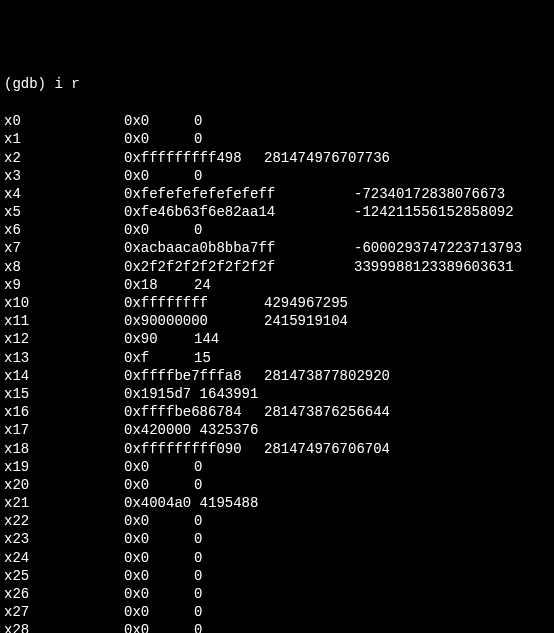  I want to click on register-name: x13, so click(64, 358).